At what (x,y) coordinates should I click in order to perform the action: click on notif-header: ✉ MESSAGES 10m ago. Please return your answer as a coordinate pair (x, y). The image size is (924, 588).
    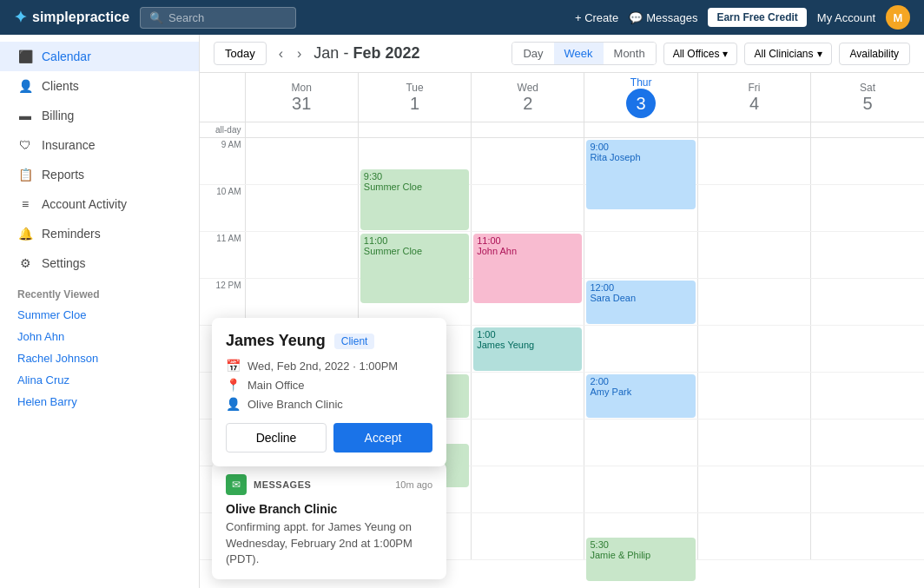
    Looking at the image, I should click on (329, 485).